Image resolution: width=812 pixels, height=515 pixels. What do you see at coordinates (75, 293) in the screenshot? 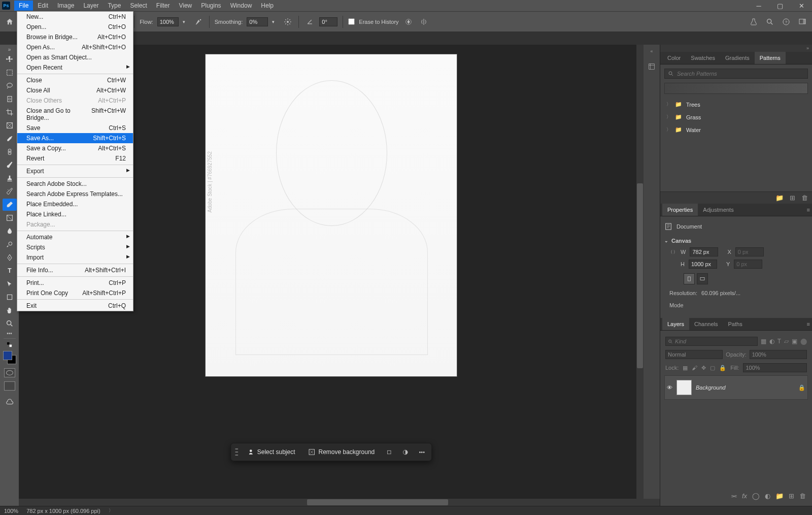
I see `menu-item-print-one-copy: Print One CopyAlt+Shift+Ctrl+P` at bounding box center [75, 293].